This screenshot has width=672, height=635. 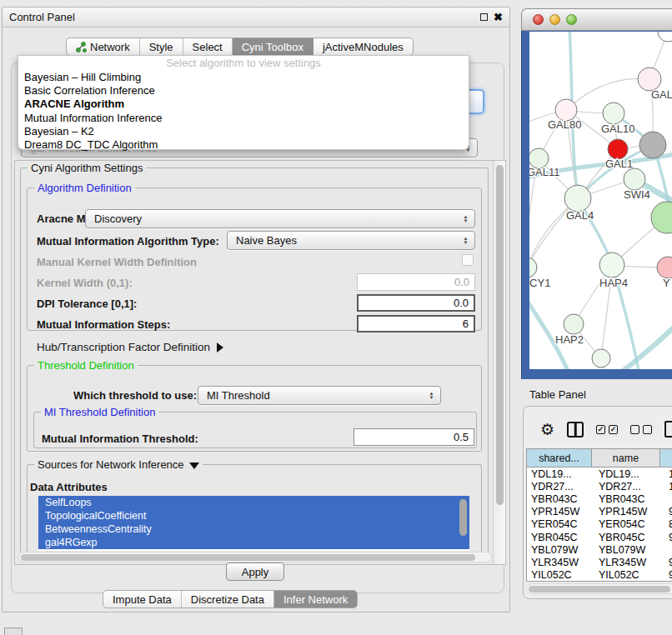 I want to click on network-node-label: GCY1, so click(x=540, y=283).